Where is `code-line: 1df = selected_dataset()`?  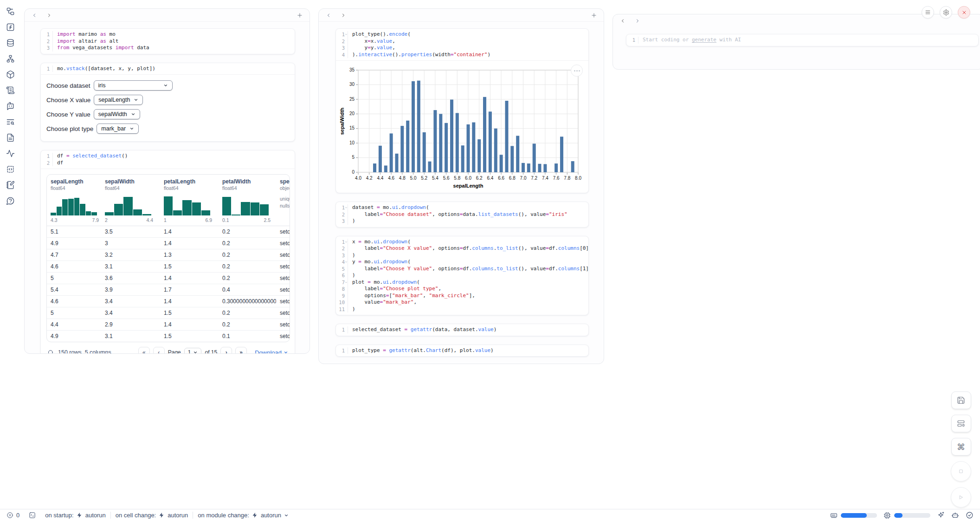
code-line: 1df = selected_dataset() is located at coordinates (168, 156).